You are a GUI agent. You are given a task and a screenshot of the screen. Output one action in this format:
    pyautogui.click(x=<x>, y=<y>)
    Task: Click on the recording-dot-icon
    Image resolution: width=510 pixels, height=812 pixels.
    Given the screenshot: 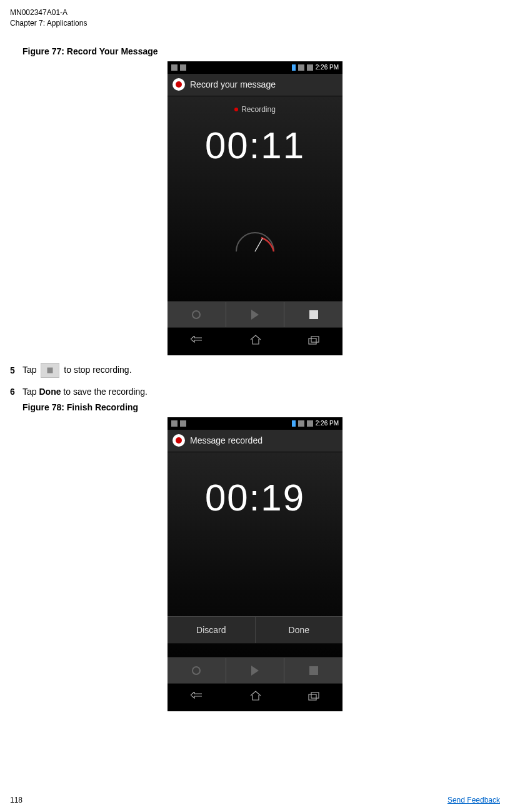 What is the action you would take?
    pyautogui.click(x=236, y=109)
    